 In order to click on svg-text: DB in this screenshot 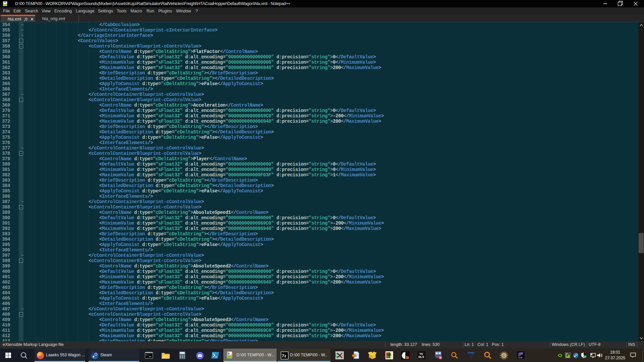, I will do `click(389, 355)`.